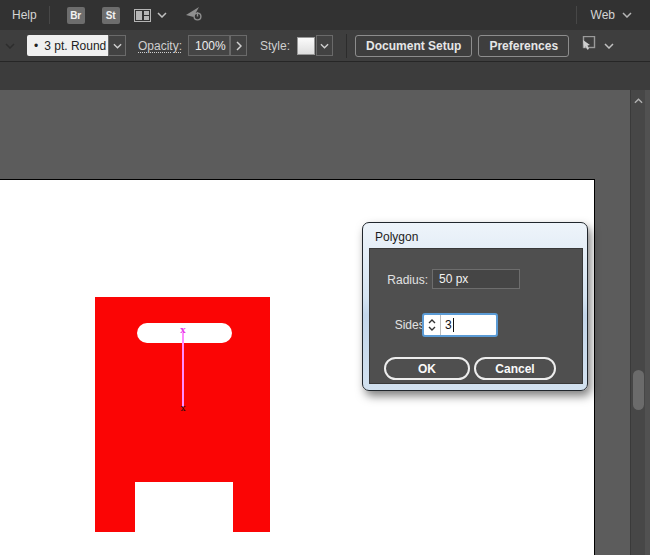  Describe the element at coordinates (460, 325) in the screenshot. I see `sides-control: 3` at that location.